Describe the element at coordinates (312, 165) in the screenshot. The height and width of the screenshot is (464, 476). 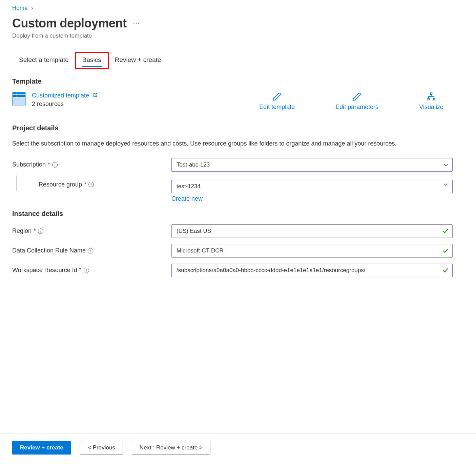
I see `subscription-select` at that location.